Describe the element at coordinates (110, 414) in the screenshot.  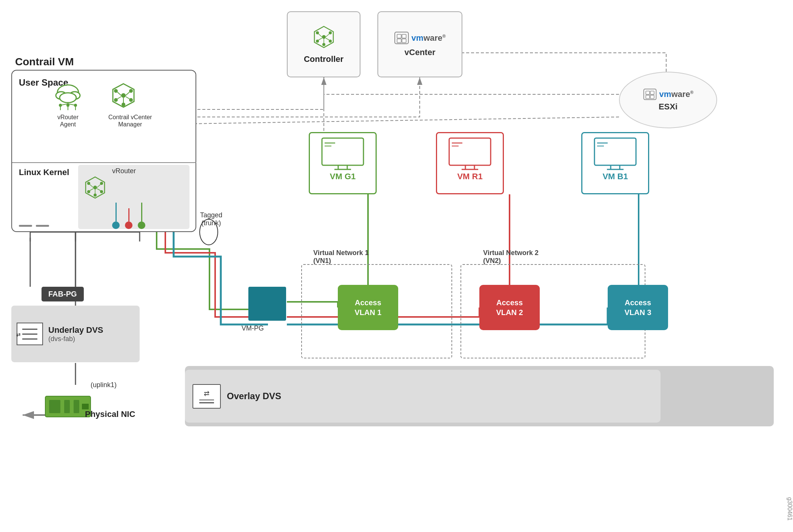
I see `physical-nic-label: Physical NIC` at that location.